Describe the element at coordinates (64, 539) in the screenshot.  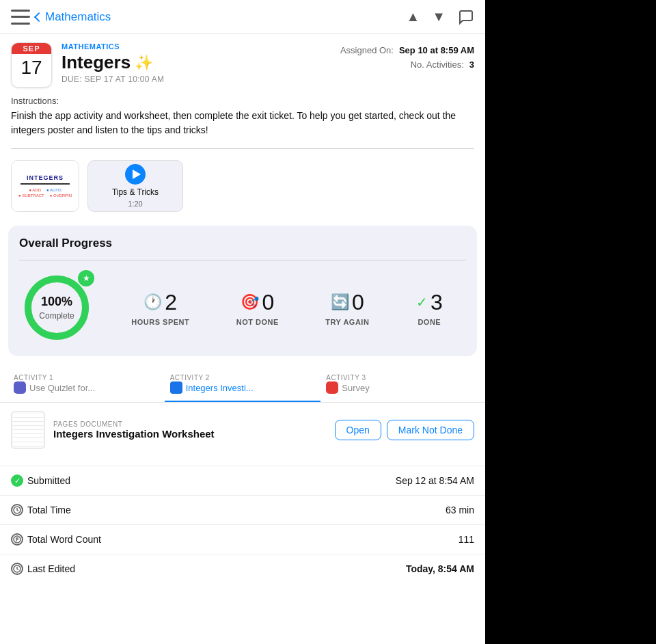
I see `word-count-label: Total Word Count` at that location.